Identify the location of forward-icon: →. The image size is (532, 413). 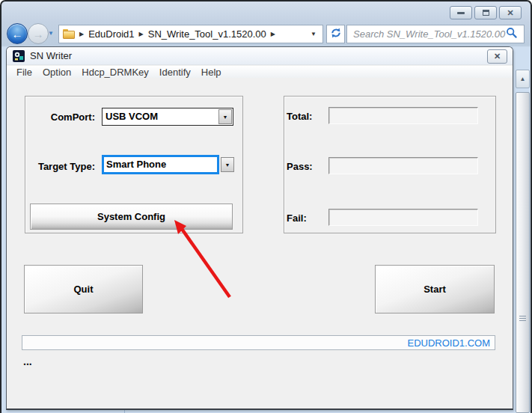
(39, 34).